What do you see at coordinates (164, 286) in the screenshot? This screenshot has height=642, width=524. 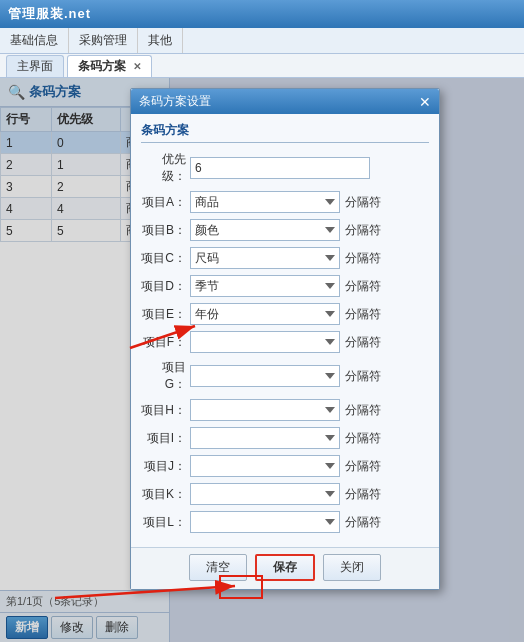 I see `item-d-label: 项目D：` at bounding box center [164, 286].